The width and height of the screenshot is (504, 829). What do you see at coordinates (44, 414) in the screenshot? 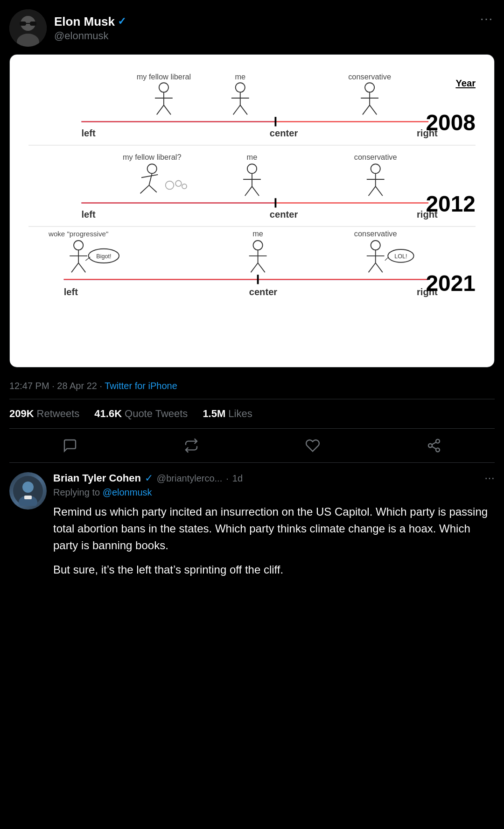
I see `retweets-stat: 209K Retweets` at bounding box center [44, 414].